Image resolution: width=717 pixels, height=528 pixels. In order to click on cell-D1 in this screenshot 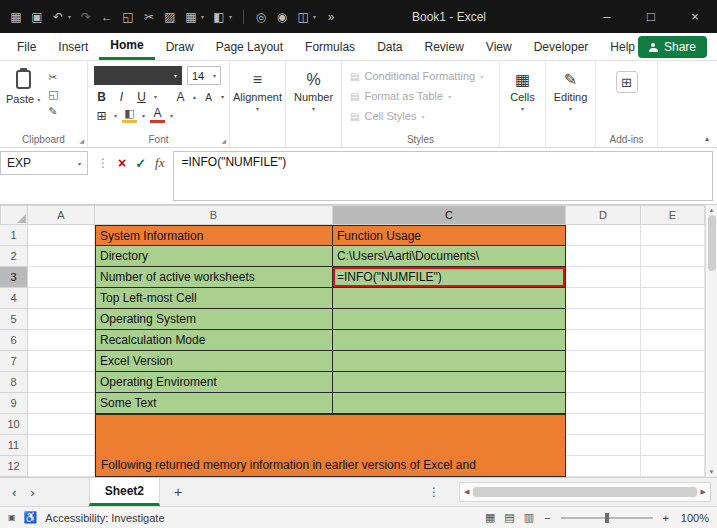, I will do `click(604, 236)`.